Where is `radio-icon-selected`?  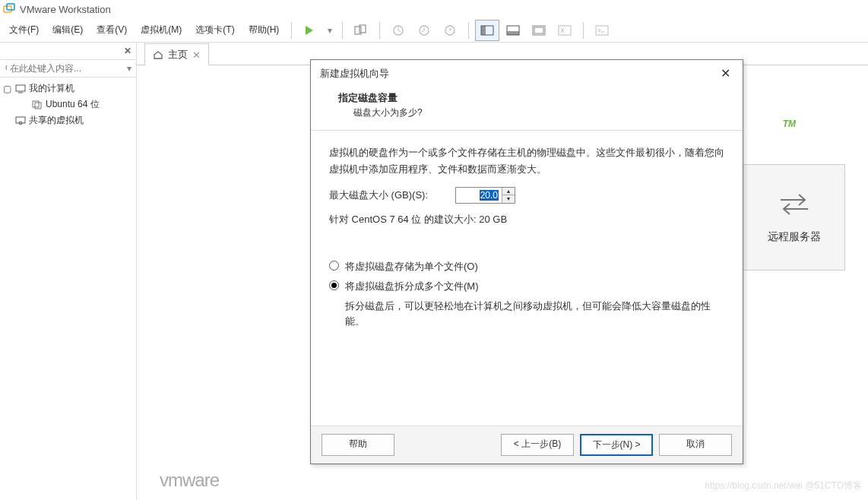
radio-icon-selected is located at coordinates (334, 286).